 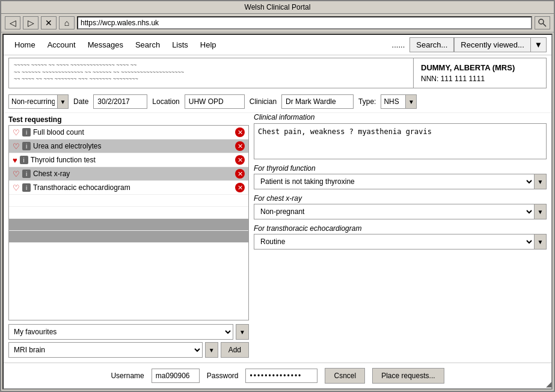 I want to click on menu-dots: ......, so click(x=399, y=44).